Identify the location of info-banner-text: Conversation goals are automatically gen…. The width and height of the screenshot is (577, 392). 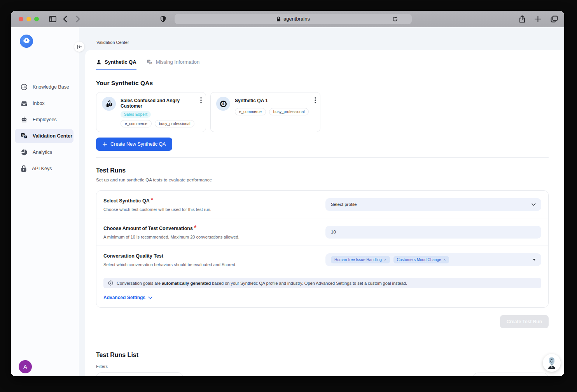
(262, 283).